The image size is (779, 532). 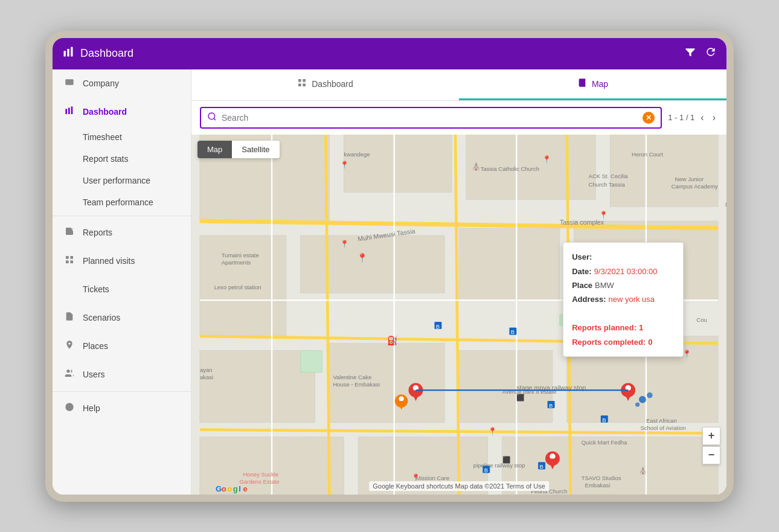 I want to click on svg-text: Lexo petrol station, so click(x=238, y=287).